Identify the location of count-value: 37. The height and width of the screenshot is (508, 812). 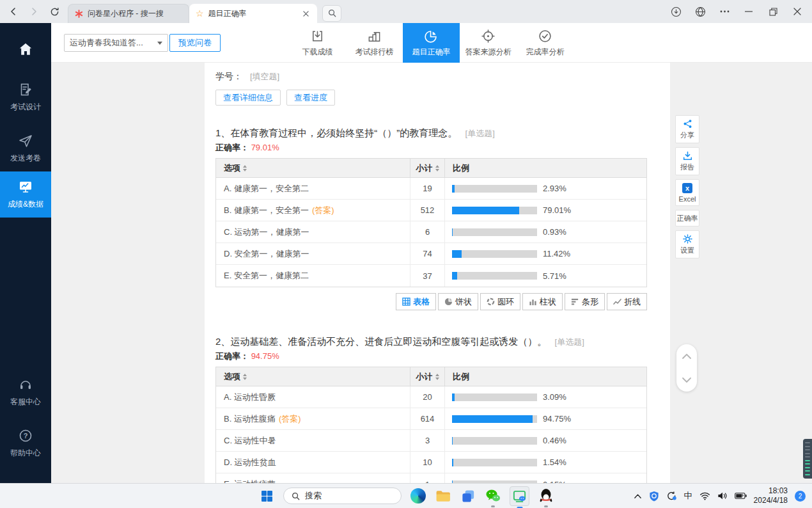
(427, 276).